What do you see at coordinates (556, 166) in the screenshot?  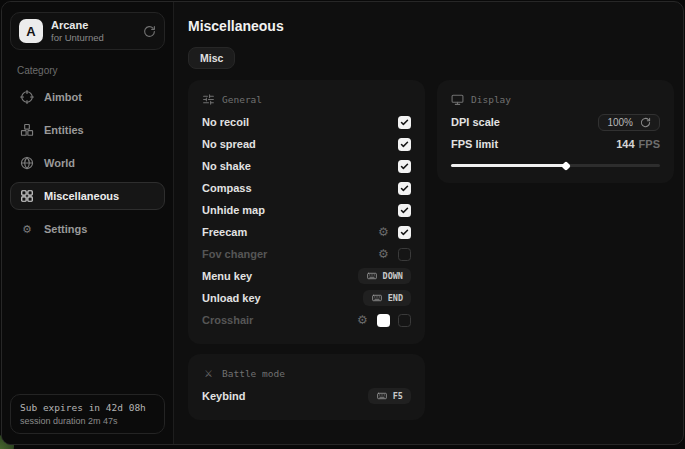 I see `fps-limit-slider` at bounding box center [556, 166].